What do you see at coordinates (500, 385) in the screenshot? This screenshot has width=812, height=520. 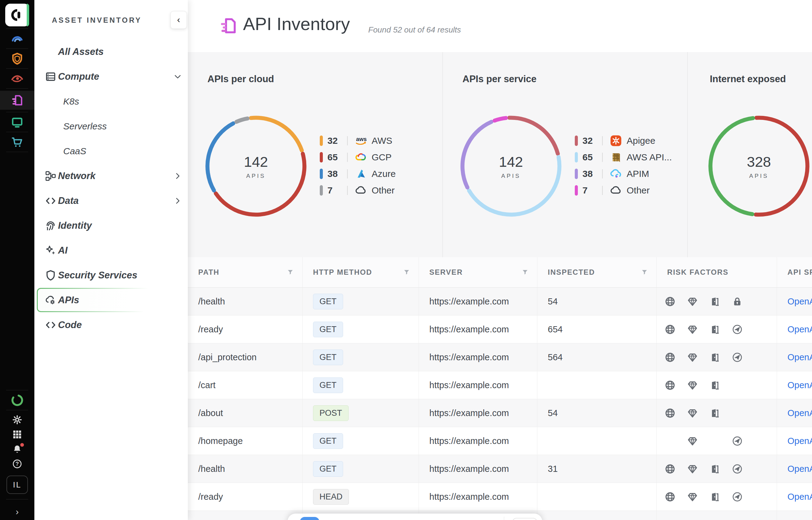 I see `table-row: /cartGEThttps://example.comOpenAPI` at bounding box center [500, 385].